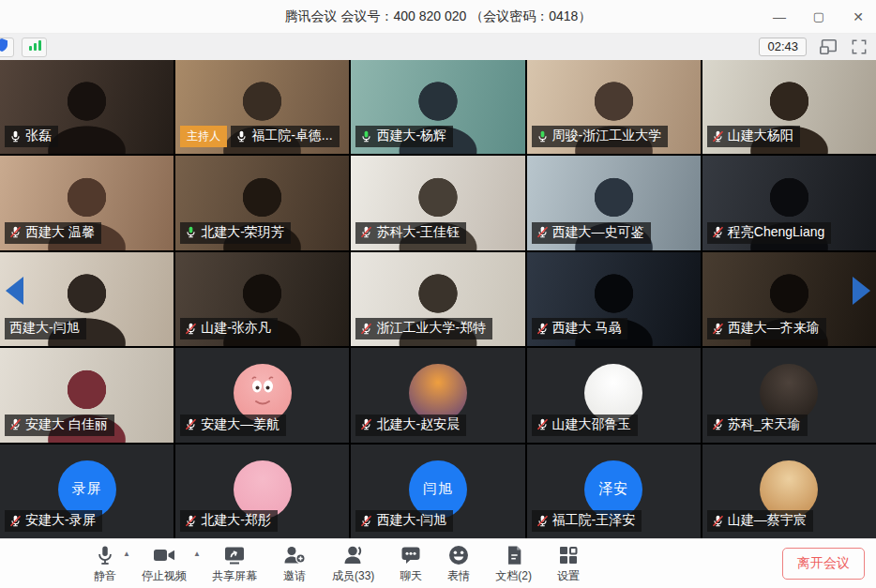 This screenshot has height=588, width=876. What do you see at coordinates (790, 491) in the screenshot?
I see `video-tile: 山建—蔡宇宸` at bounding box center [790, 491].